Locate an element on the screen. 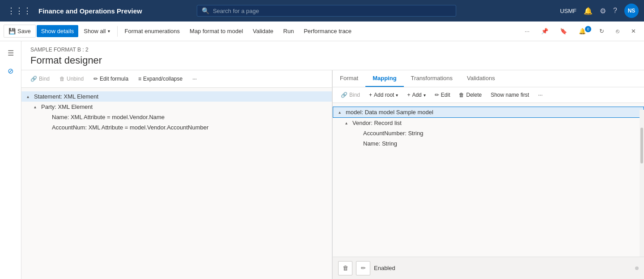  bottom-status: Enabled is located at coordinates (385, 268).